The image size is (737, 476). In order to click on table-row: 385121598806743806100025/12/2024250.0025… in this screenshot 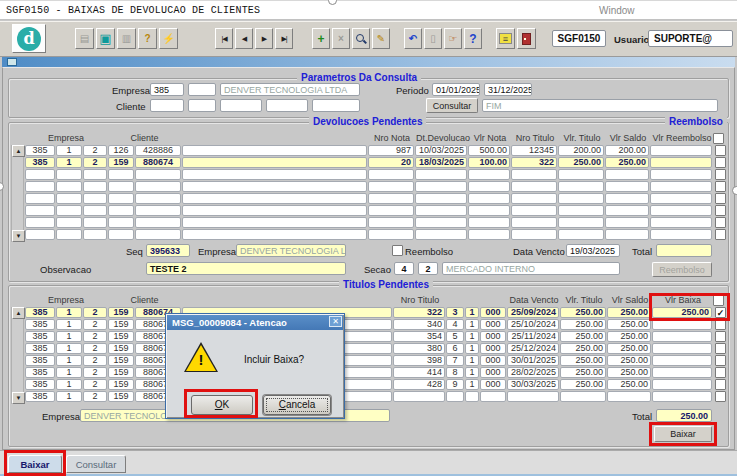, I will do `click(376, 349)`.